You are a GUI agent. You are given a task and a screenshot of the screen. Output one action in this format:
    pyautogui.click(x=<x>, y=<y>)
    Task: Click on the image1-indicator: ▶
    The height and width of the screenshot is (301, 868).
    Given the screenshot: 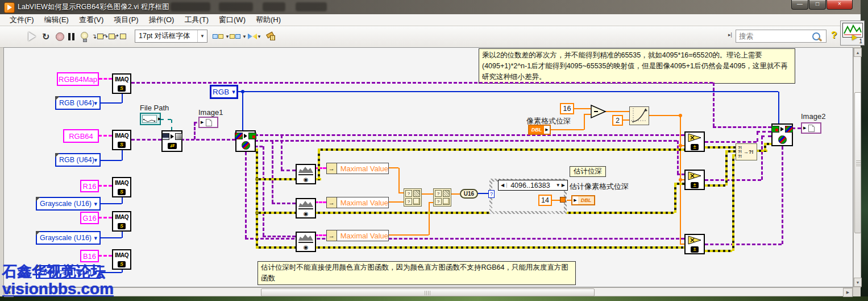 What is the action you would take?
    pyautogui.click(x=208, y=122)
    